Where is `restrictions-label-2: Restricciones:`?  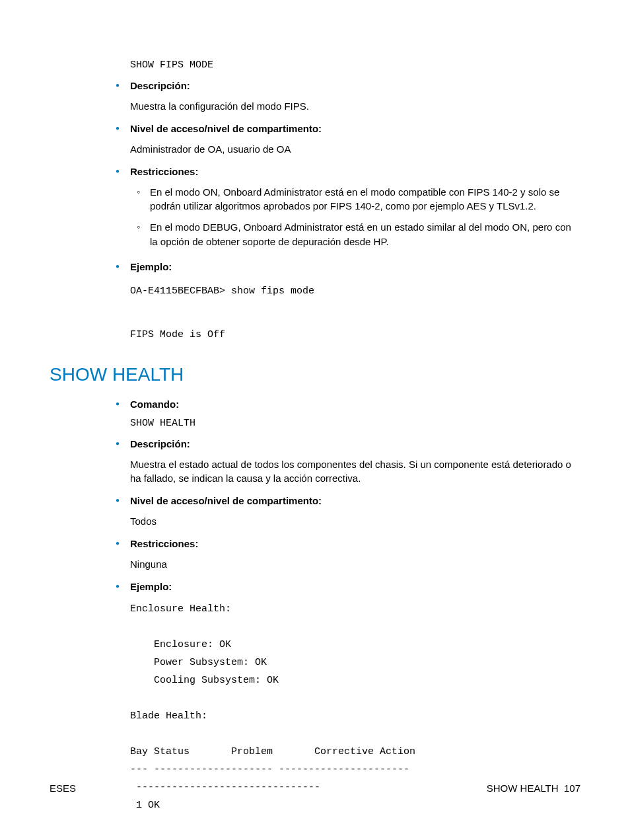 restrictions-label-2: Restricciones: is located at coordinates (164, 543).